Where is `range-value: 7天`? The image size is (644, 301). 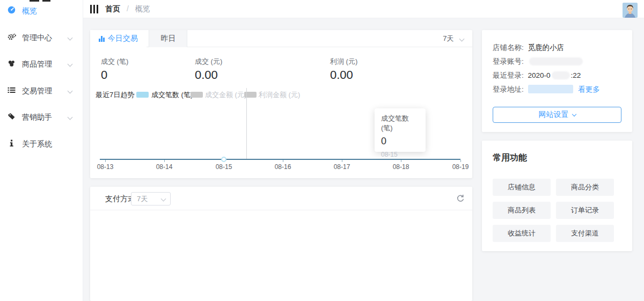
range-value: 7天 is located at coordinates (142, 199).